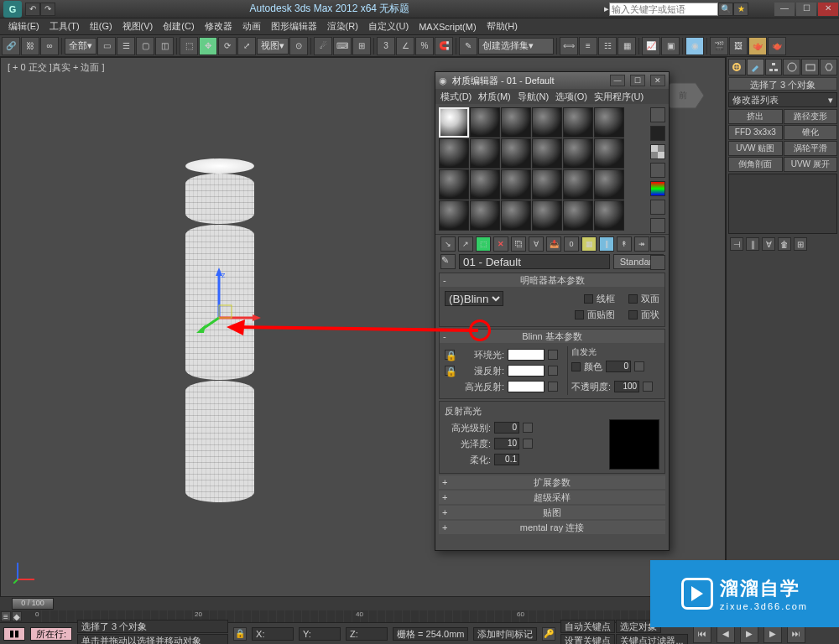  Describe the element at coordinates (726, 9) in the screenshot. I see `search-help-icon: 🔍` at that location.